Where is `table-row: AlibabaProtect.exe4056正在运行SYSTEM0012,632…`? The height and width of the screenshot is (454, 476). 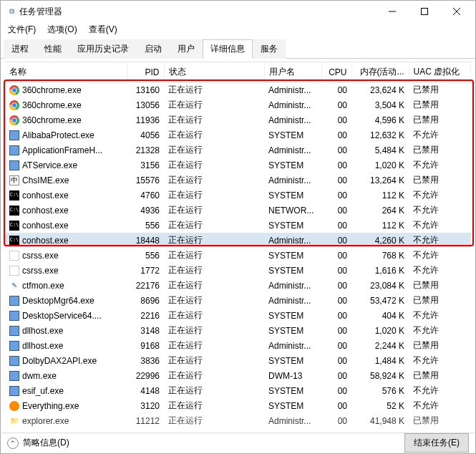
table-row: AlibabaProtect.exe4056正在运行SYSTEM0012,632… is located at coordinates (238, 135).